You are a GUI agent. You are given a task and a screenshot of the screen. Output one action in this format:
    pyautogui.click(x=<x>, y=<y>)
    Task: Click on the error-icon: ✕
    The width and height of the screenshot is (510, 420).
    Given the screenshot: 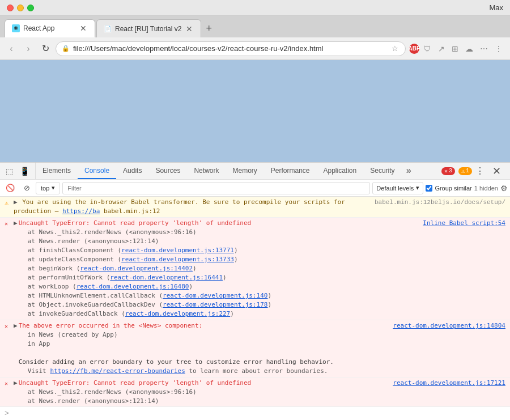 What is the action you would take?
    pyautogui.click(x=446, y=171)
    